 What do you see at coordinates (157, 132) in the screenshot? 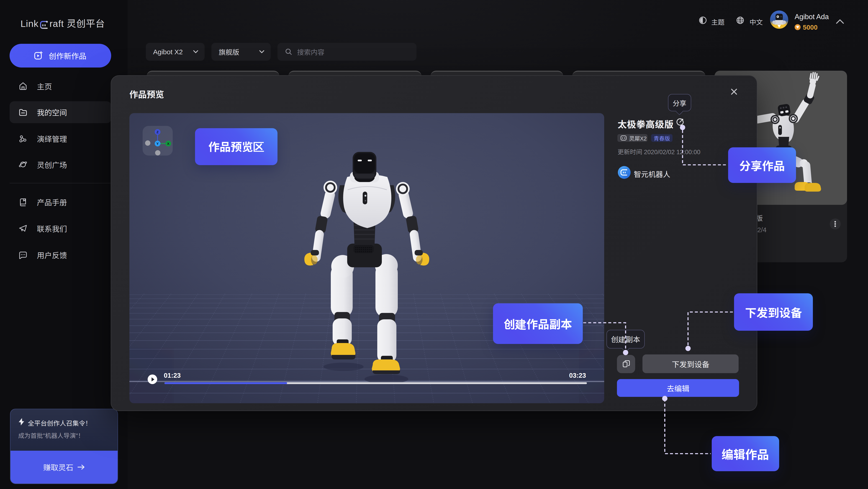
I see `svg-text: Z` at bounding box center [157, 132].